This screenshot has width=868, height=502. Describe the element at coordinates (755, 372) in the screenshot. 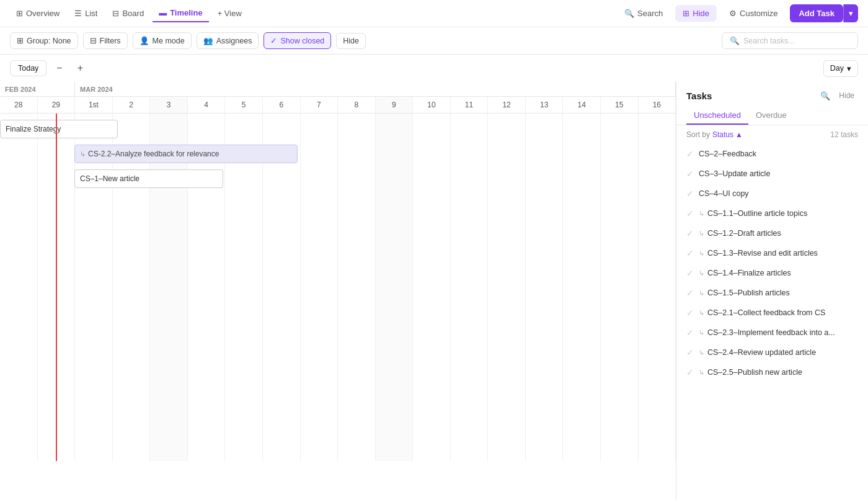

I see `task-name-cs25: CS–2.5–Publish new article` at that location.